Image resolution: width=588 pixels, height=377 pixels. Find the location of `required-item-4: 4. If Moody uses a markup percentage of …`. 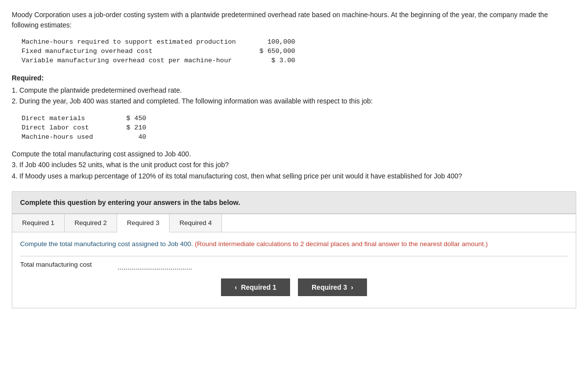

required-item-4: 4. If Moody uses a markup percentage of … is located at coordinates (294, 176).